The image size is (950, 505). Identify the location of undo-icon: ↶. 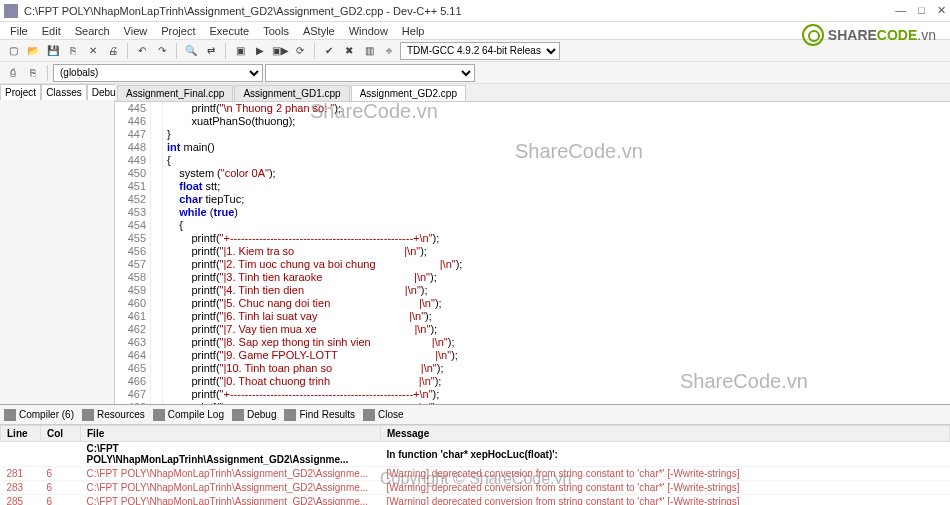
(142, 51).